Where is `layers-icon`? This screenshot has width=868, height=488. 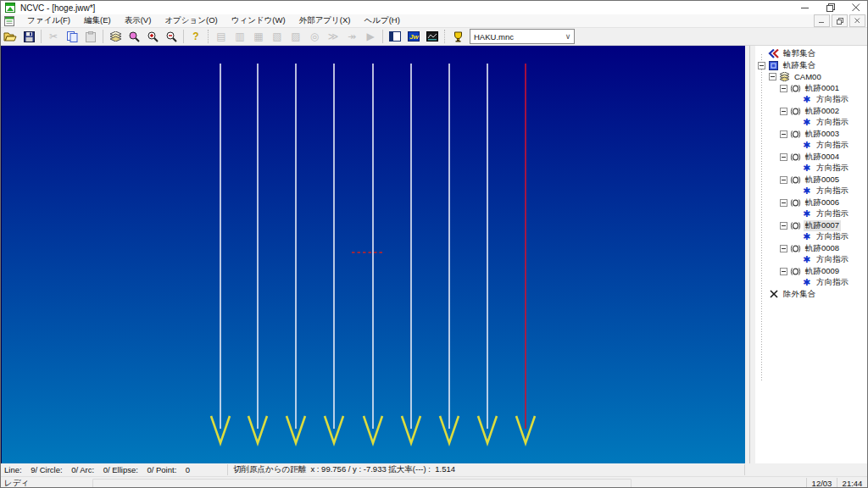 layers-icon is located at coordinates (115, 36).